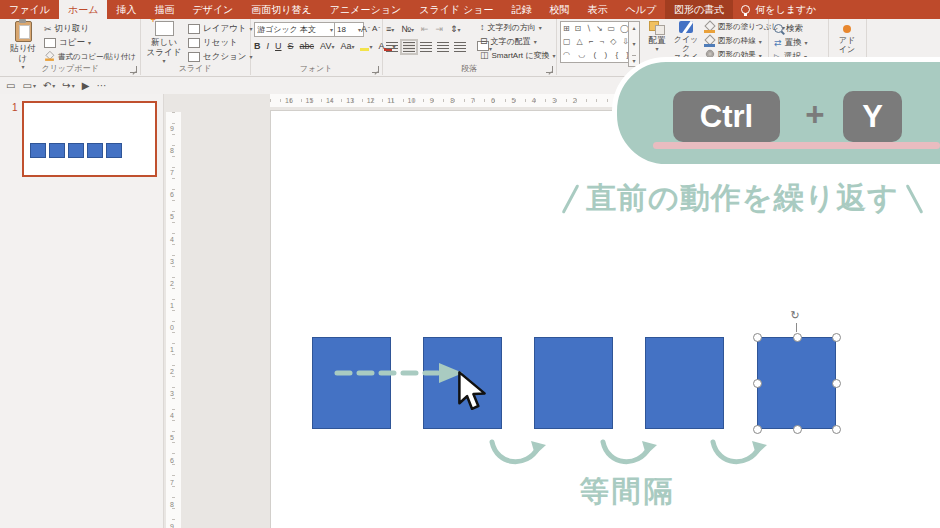  What do you see at coordinates (566, 29) in the screenshot?
I see `shape-glyph-icon: ⊞` at bounding box center [566, 29].